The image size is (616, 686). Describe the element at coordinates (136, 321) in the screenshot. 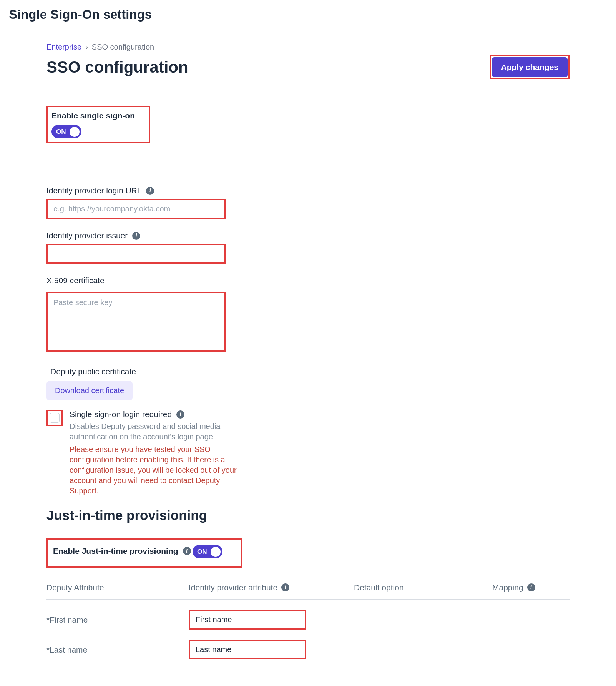

I see `x509-textarea` at that location.